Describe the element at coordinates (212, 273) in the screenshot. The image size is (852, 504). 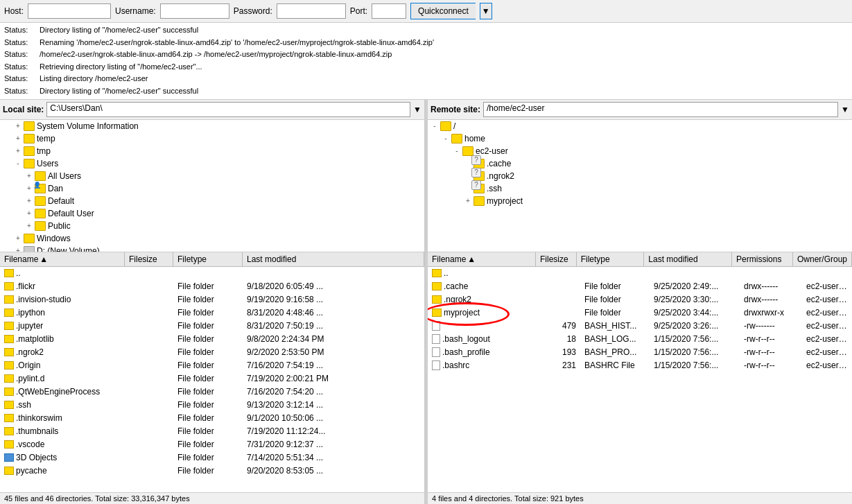
I see `local-file-row: ..` at that location.